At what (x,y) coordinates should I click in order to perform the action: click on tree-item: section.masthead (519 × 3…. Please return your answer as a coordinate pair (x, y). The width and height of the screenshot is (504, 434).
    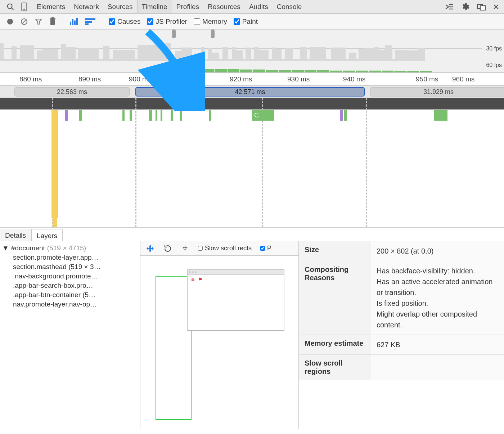
    Looking at the image, I should click on (70, 267).